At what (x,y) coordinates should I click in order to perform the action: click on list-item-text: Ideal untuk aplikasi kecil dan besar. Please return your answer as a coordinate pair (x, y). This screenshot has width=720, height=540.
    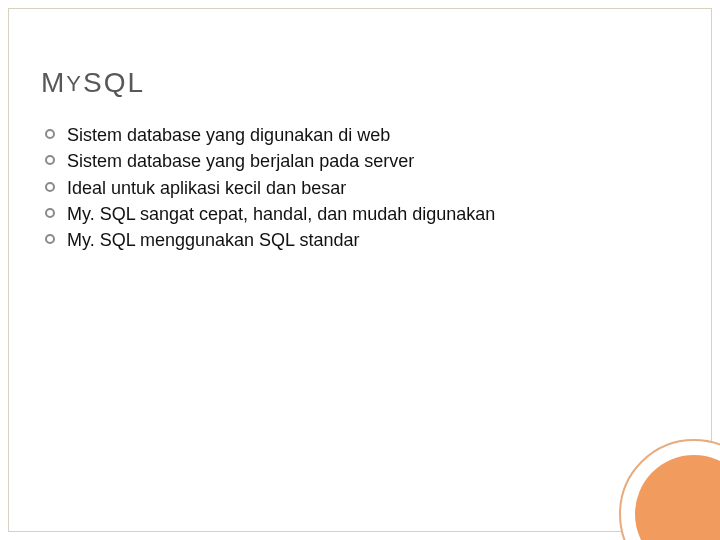
    Looking at the image, I should click on (206, 188).